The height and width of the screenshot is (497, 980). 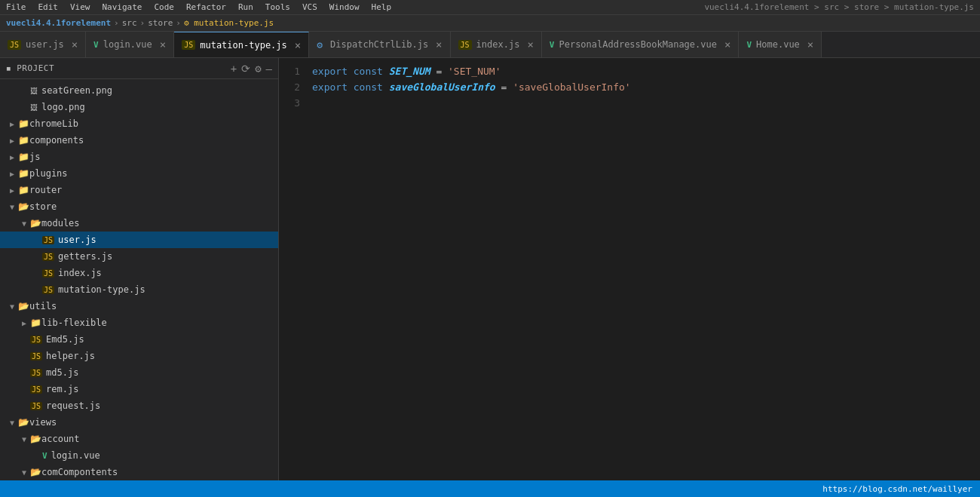 I want to click on sidebar-item-request-js: JS request.js, so click(x=139, y=406).